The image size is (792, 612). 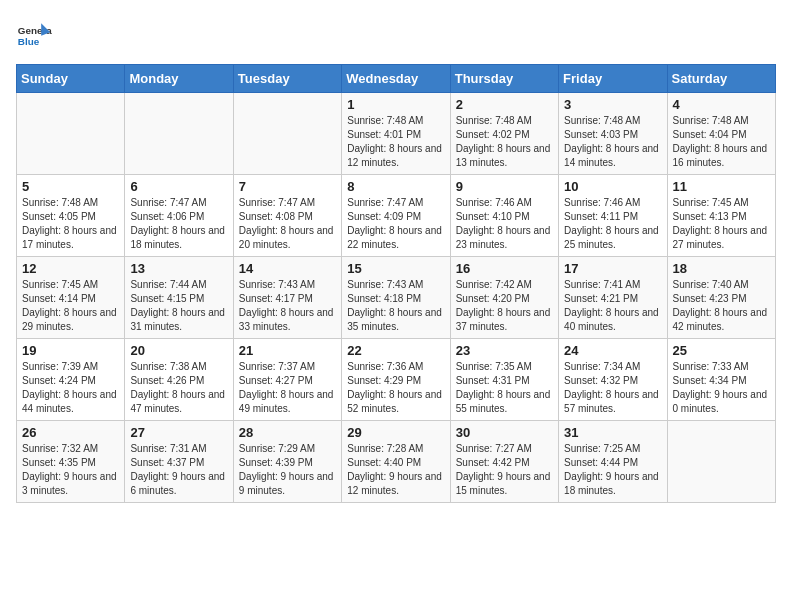 I want to click on day-number: 2, so click(x=504, y=104).